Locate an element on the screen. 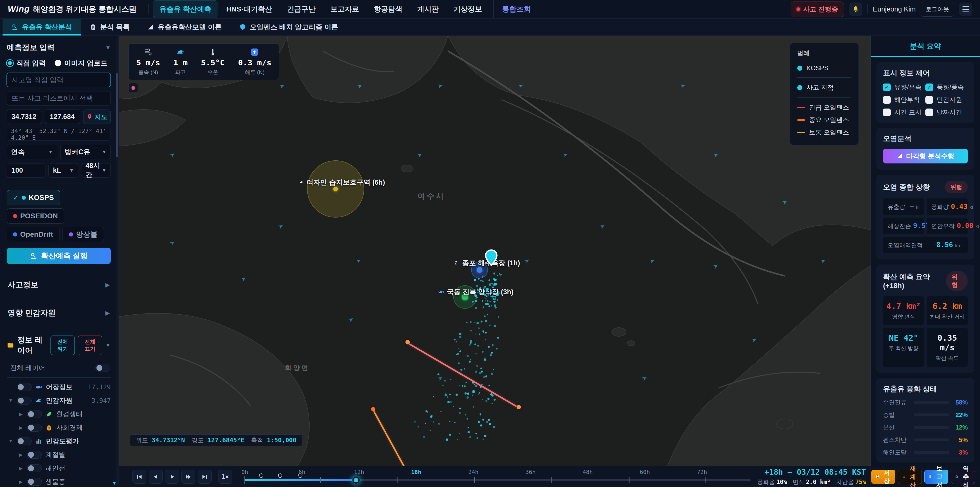 The width and height of the screenshot is (980, 487). timeline-label-48h: 48h is located at coordinates (588, 472).